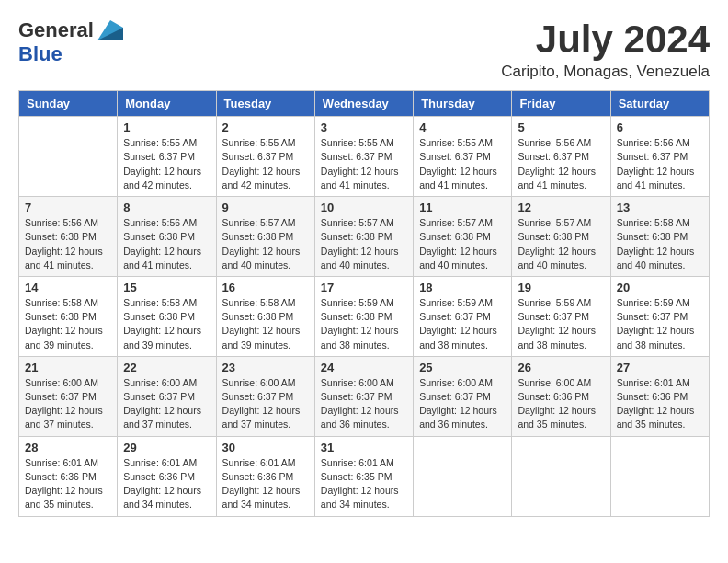 The height and width of the screenshot is (563, 728). I want to click on calendar-cell: 4Sunrise: 5:55 AM Sunset: 6:37 PM Daylig…, so click(463, 156).